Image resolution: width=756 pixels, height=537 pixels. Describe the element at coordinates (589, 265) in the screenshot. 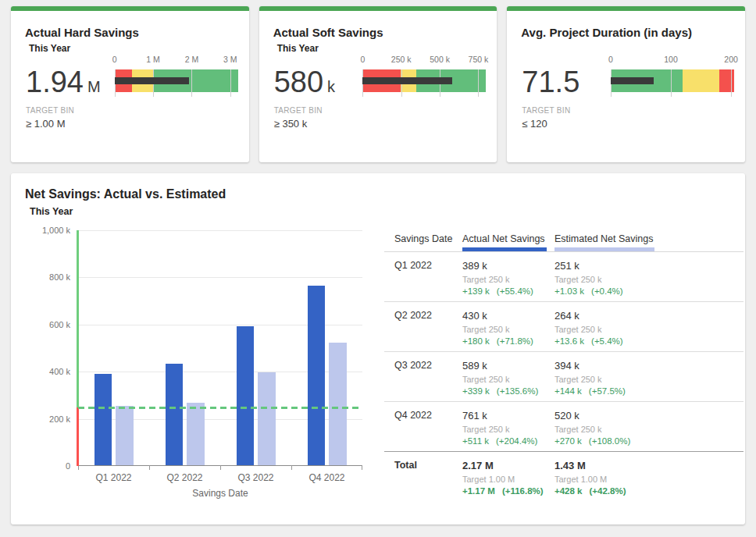

I see `cell-value: 251 k` at that location.